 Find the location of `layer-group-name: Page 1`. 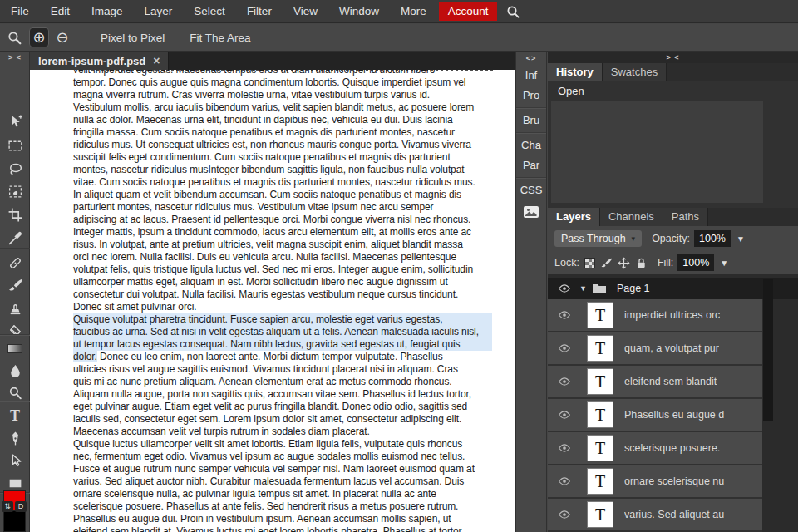

layer-group-name: Page 1 is located at coordinates (633, 288).